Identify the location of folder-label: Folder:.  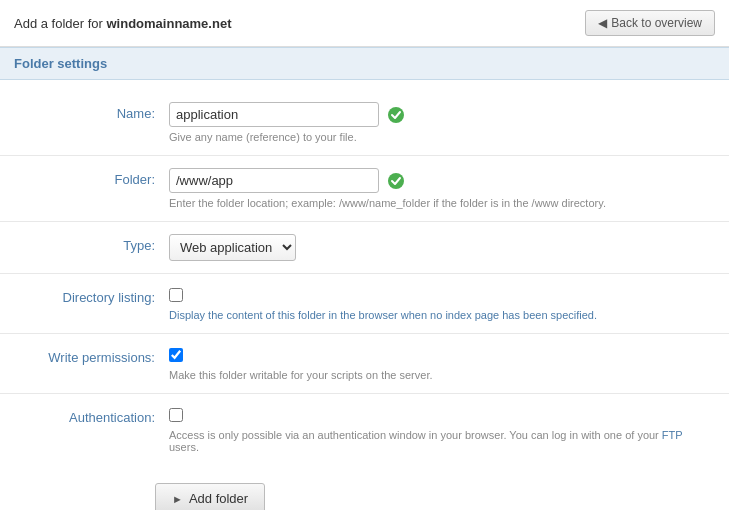
(92, 178).